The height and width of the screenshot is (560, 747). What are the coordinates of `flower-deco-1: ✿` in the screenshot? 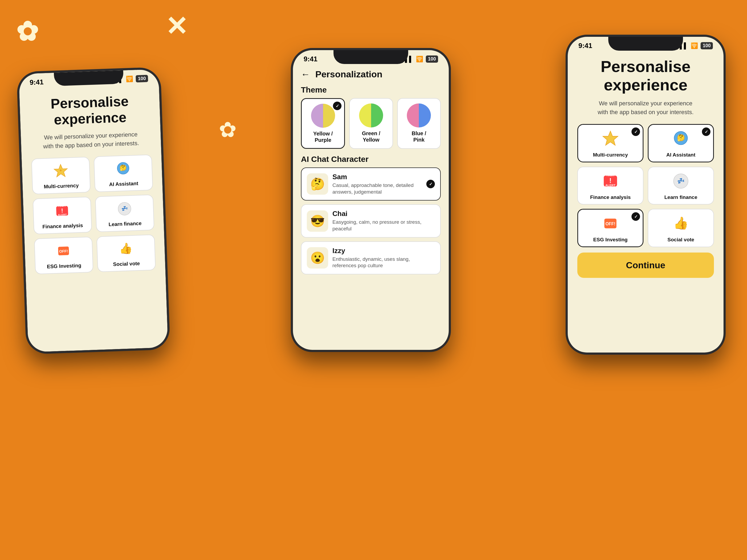 It's located at (27, 32).